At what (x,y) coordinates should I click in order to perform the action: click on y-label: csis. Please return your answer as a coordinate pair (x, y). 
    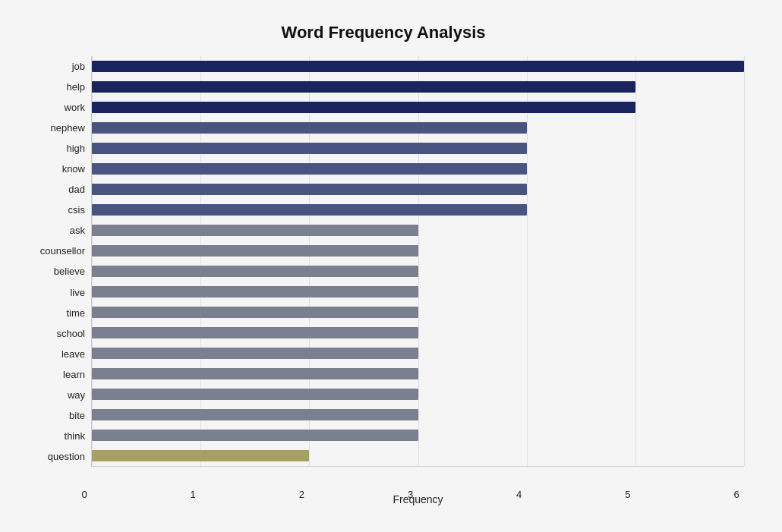
    Looking at the image, I should click on (77, 209).